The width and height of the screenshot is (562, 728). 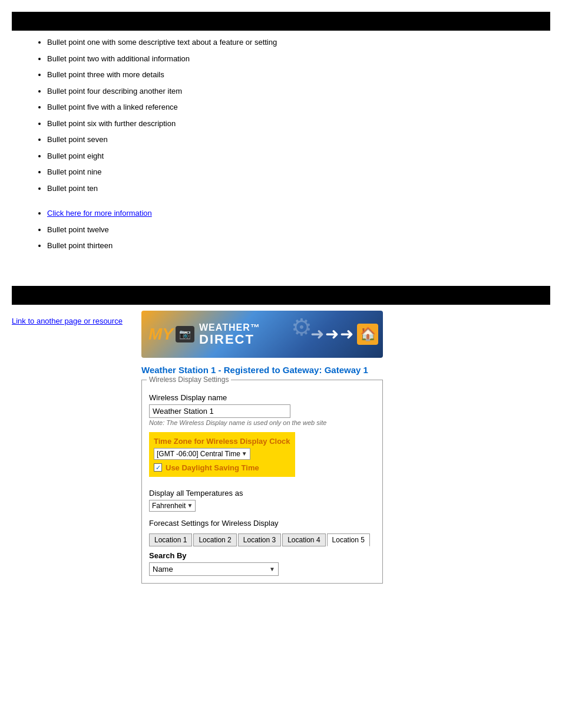 I want to click on location-tab-3: Location 3, so click(x=259, y=540).